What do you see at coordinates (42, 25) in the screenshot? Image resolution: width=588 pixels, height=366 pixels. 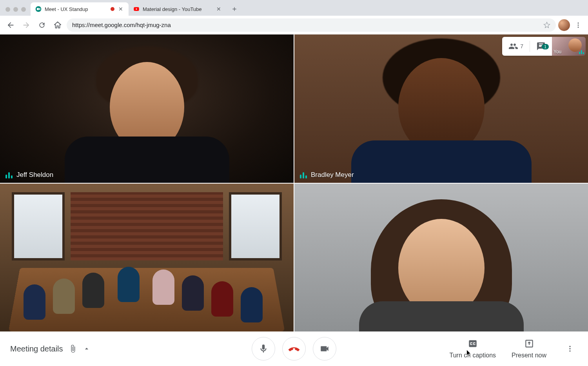 I see `nav-reload-button` at bounding box center [42, 25].